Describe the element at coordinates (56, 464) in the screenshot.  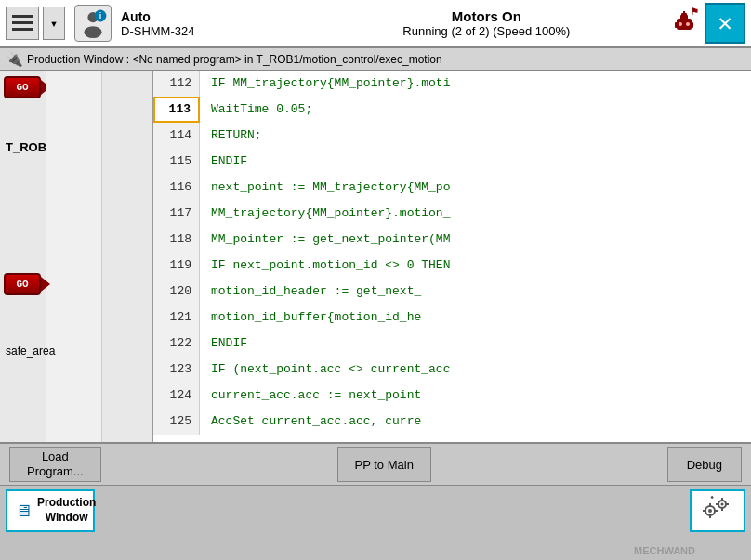
I see `load-program-button: Load Program...` at that location.